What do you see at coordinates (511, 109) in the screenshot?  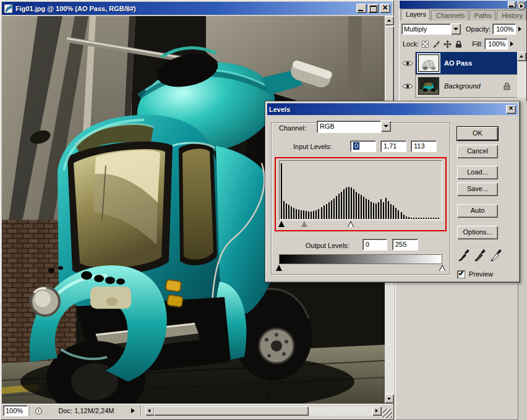 I see `dialog-close-button` at bounding box center [511, 109].